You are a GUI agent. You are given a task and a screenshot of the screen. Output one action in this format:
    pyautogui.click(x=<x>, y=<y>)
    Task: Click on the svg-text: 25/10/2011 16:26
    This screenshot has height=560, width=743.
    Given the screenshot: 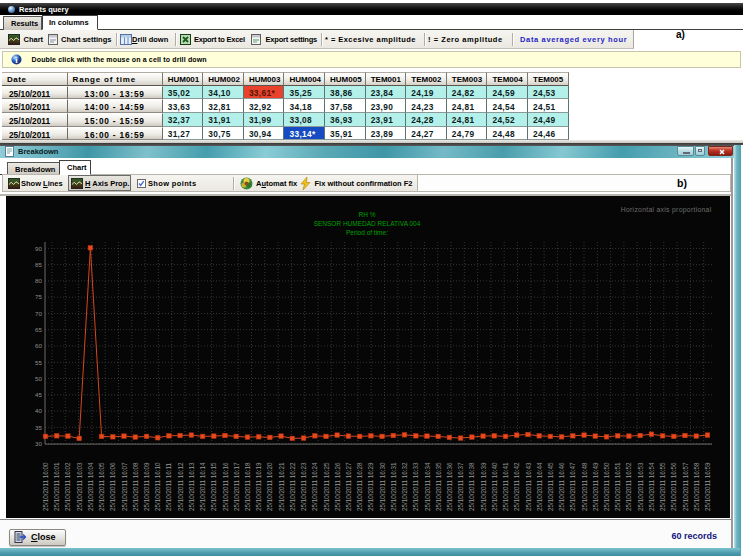 What is the action you would take?
    pyautogui.click(x=338, y=486)
    